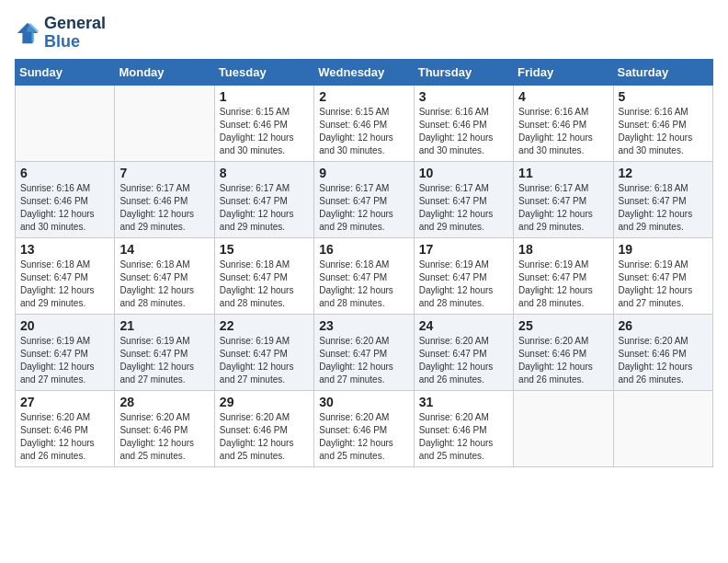  I want to click on calendar-cell: 23Sunrise: 6:20 AMSunset: 6:47 PMDayligh…, so click(364, 351).